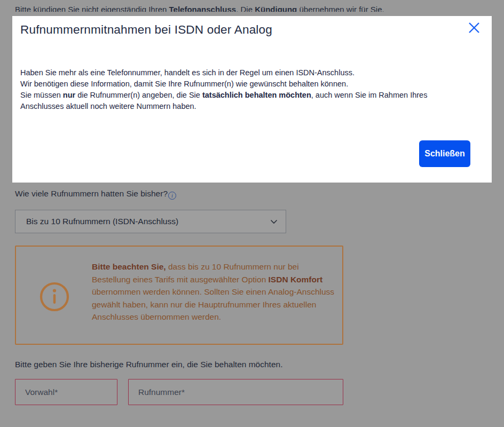  Describe the element at coordinates (200, 9) in the screenshot. I see `background-text-line: Bitte kündigen Sie nicht eigenständig Ih…` at that location.